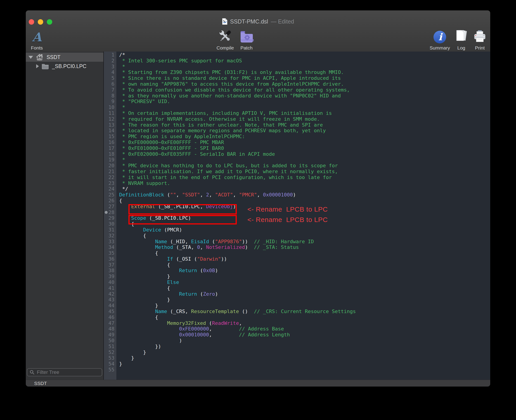 This screenshot has width=516, height=420. I want to click on fonts-icon: A, so click(38, 36).